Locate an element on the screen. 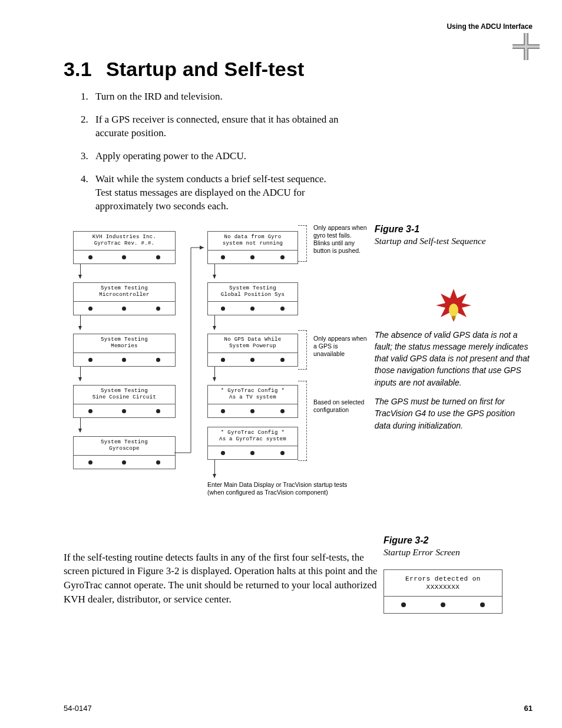  lcd-box: System TestingMicrocontroller is located at coordinates (124, 299).